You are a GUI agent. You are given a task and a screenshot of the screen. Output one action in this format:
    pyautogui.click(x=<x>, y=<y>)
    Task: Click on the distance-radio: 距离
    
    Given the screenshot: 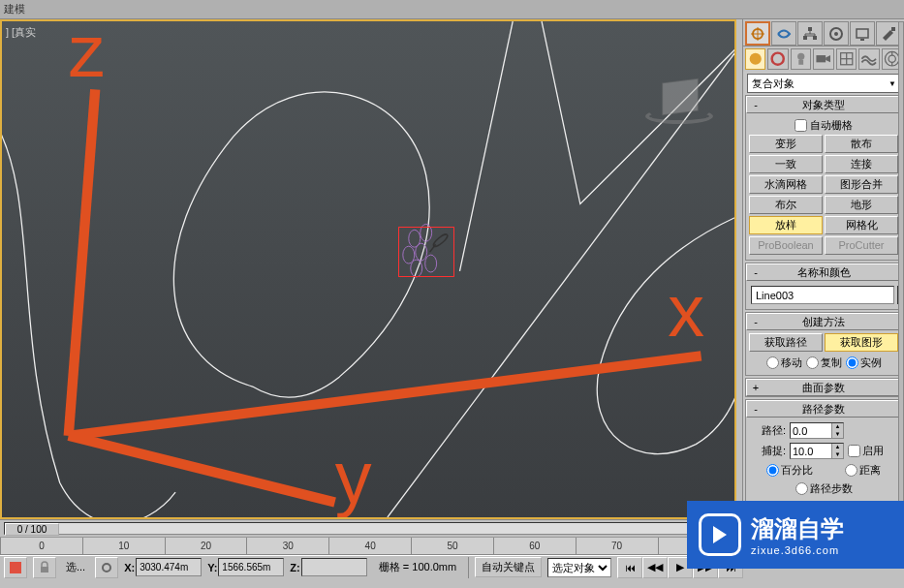 What is the action you would take?
    pyautogui.click(x=862, y=471)
    